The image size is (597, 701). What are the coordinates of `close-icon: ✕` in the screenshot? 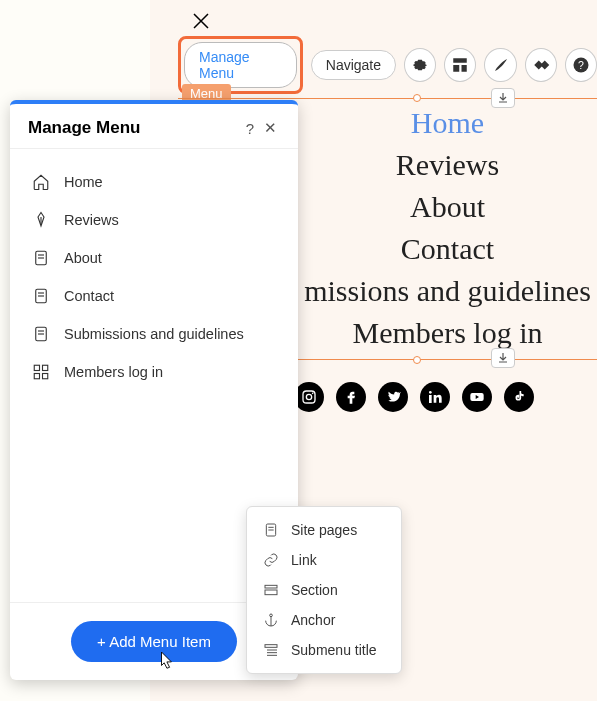 It's located at (270, 128).